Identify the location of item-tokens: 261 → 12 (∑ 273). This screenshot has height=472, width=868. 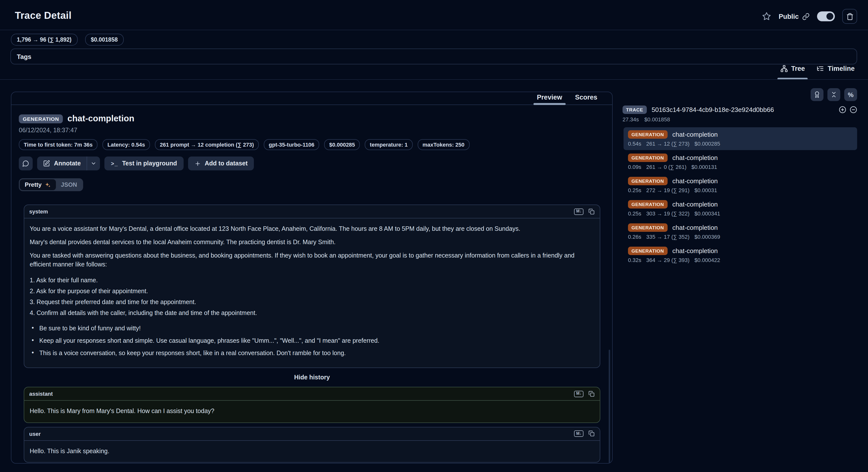
(668, 144).